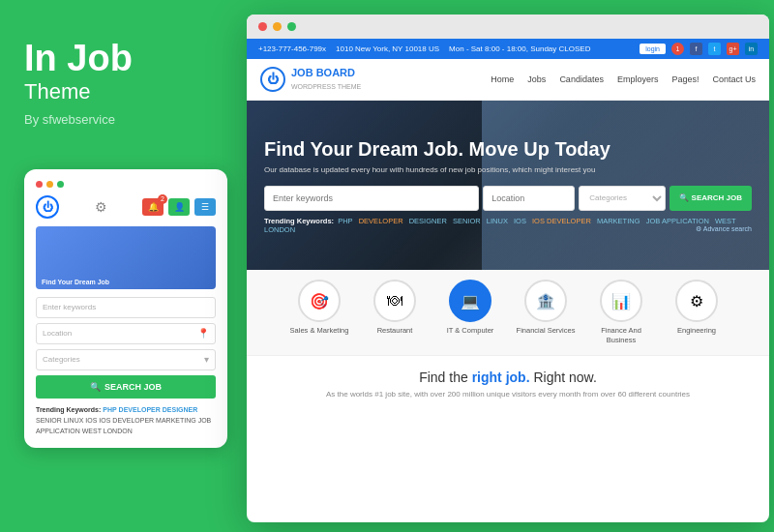 The image size is (774, 532). What do you see at coordinates (508, 377) in the screenshot?
I see `bottom-title: Find the right job. Right now.` at bounding box center [508, 377].